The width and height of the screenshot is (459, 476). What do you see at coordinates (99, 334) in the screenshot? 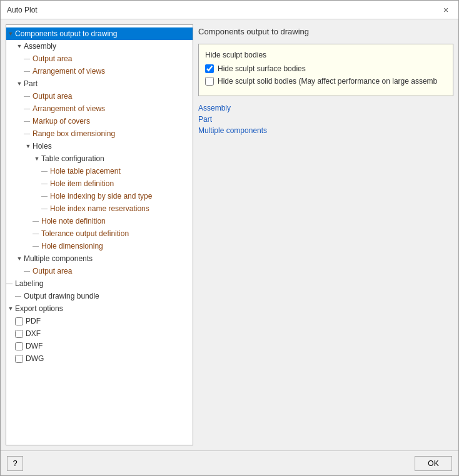
I see `tree-item-dxf: DXF` at bounding box center [99, 334].